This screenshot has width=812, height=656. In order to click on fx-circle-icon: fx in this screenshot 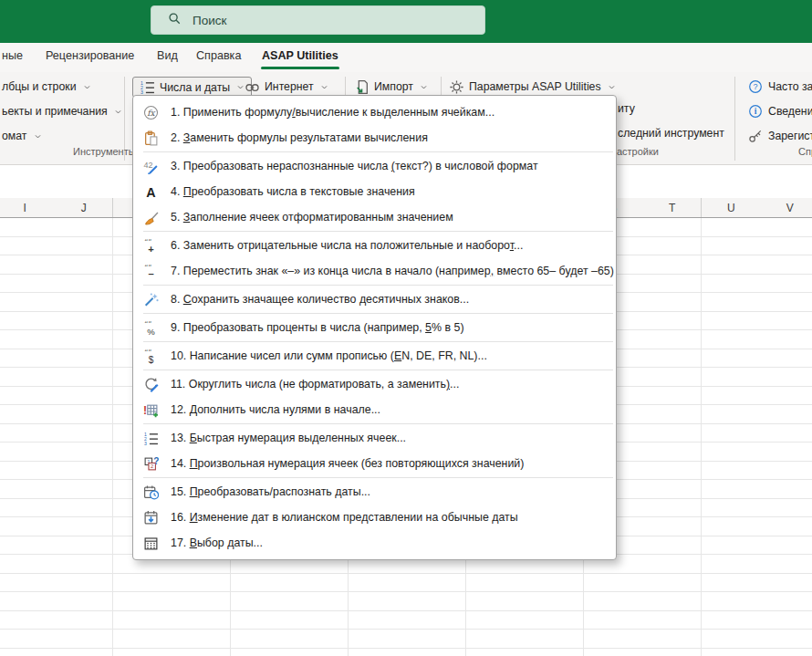, I will do `click(151, 112)`.